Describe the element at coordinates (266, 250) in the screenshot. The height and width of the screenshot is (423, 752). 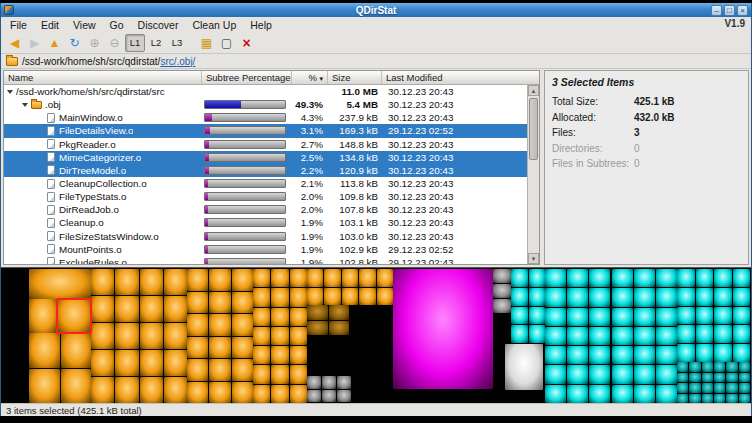
I see `table-row: MountPoints.o1.9%102.9 kB29.12.23 02:52` at that location.